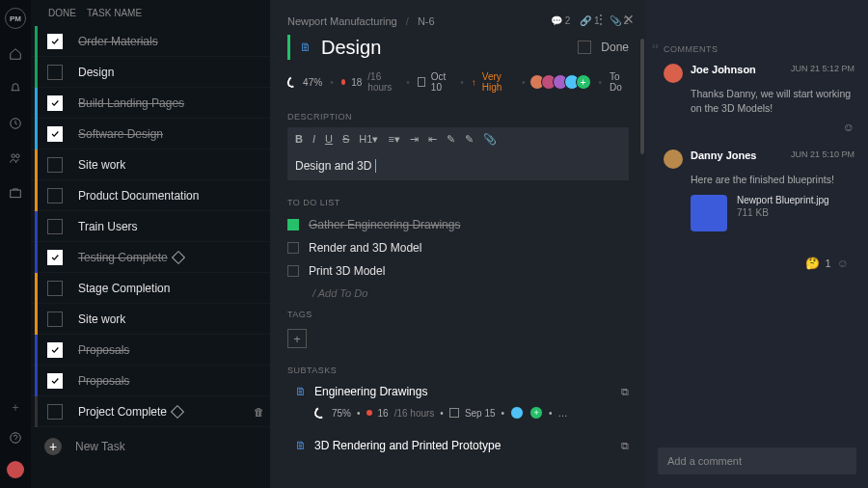 Image resolution: width=868 pixels, height=488 pixels. I want to click on list-button: ≡▾, so click(393, 139).